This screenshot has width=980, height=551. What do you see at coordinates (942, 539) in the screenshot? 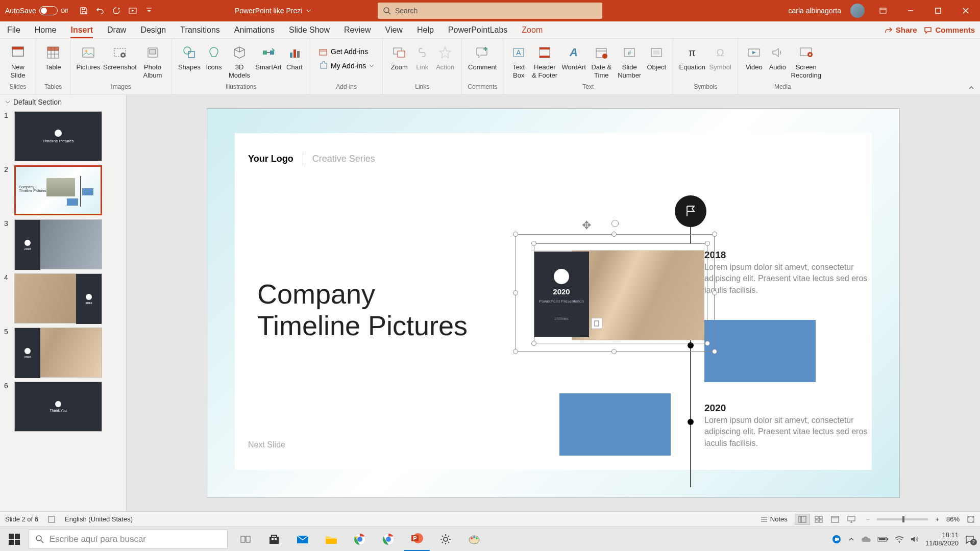
I see `clock: 18:11 11/08/2020` at bounding box center [942, 539].